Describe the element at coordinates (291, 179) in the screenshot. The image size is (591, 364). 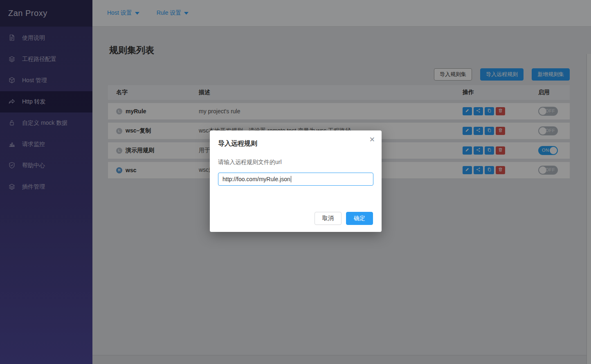
I see `text-caret` at that location.